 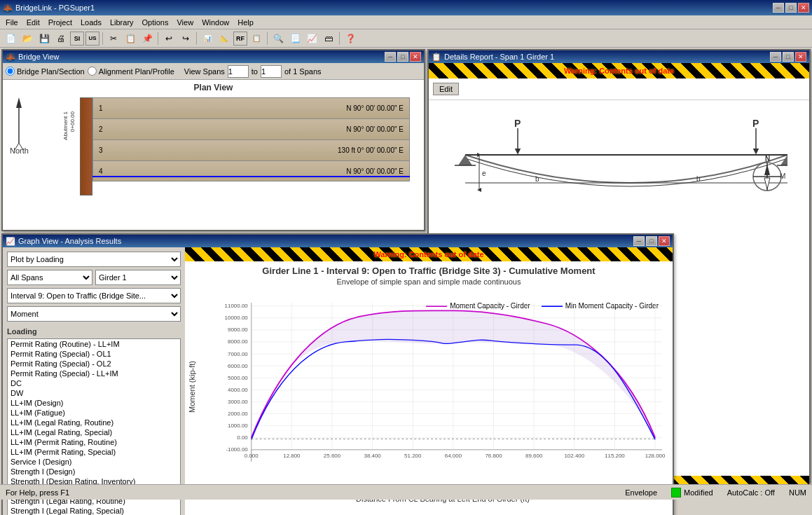 I want to click on help-text: For Help, press F1, so click(x=38, y=493).